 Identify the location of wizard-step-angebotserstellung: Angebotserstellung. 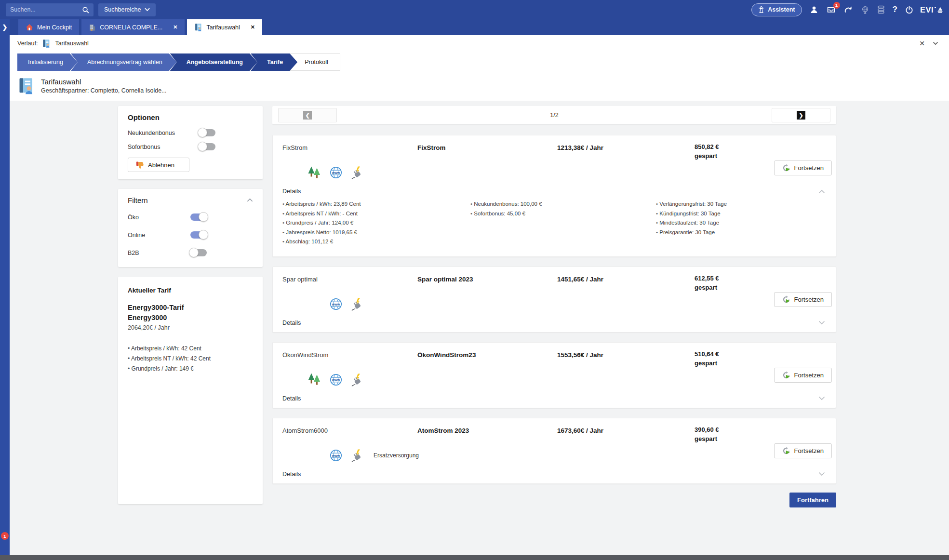
(214, 62).